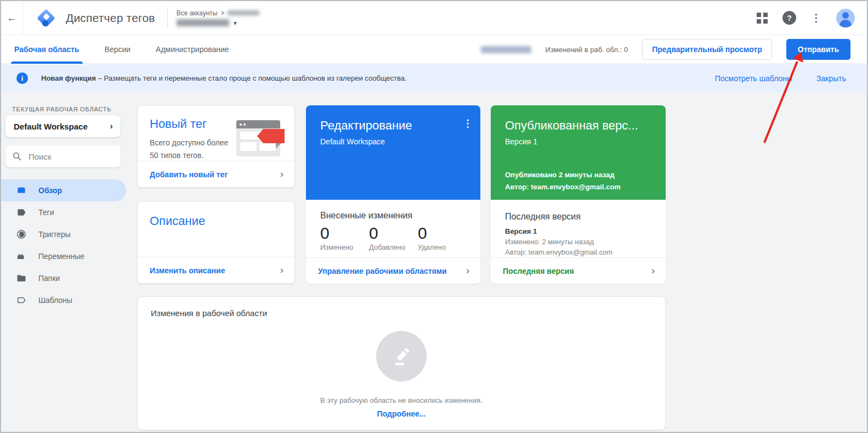 This screenshot has width=868, height=433. Describe the element at coordinates (63, 126) in the screenshot. I see `workspace-selector: Default Workspace ›` at that location.